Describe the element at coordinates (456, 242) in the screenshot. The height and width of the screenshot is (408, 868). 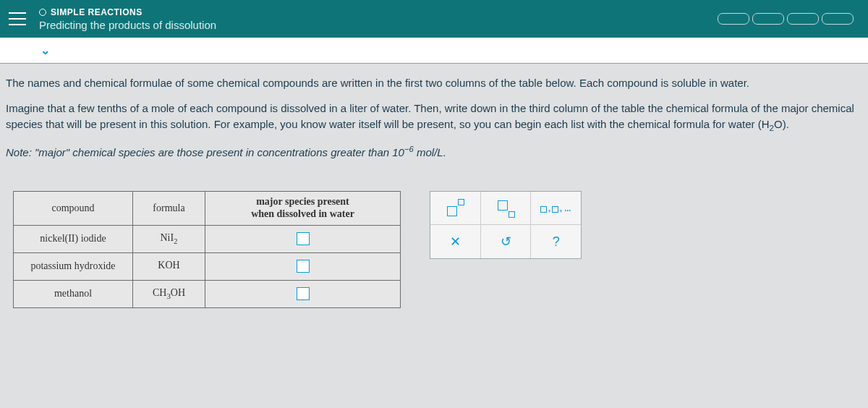
I see `clear-button: ✕` at that location.